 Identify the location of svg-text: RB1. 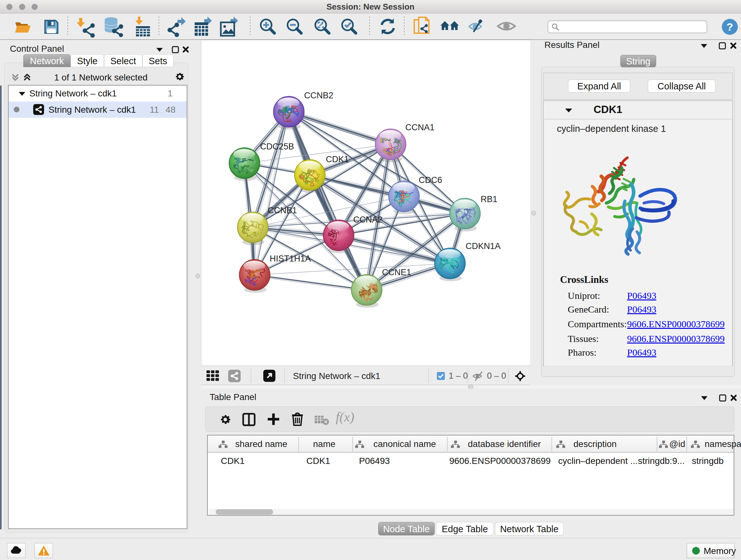
(489, 199).